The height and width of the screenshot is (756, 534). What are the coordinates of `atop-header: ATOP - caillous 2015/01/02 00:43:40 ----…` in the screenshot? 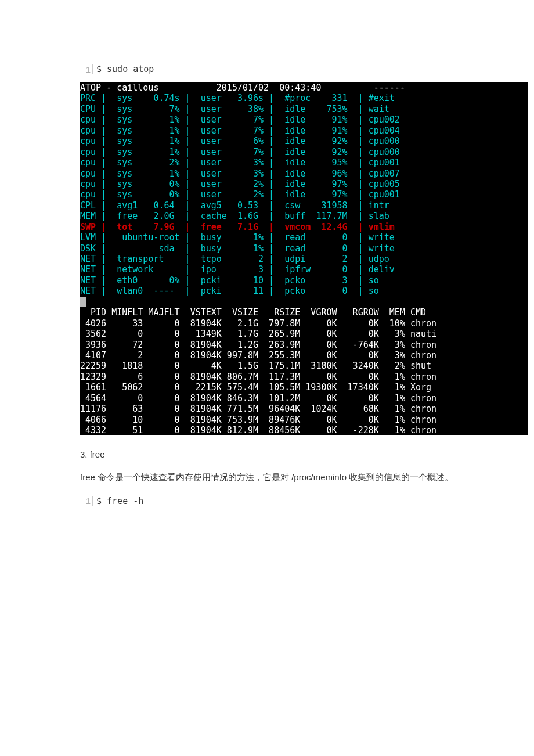 It's located at (261, 88).